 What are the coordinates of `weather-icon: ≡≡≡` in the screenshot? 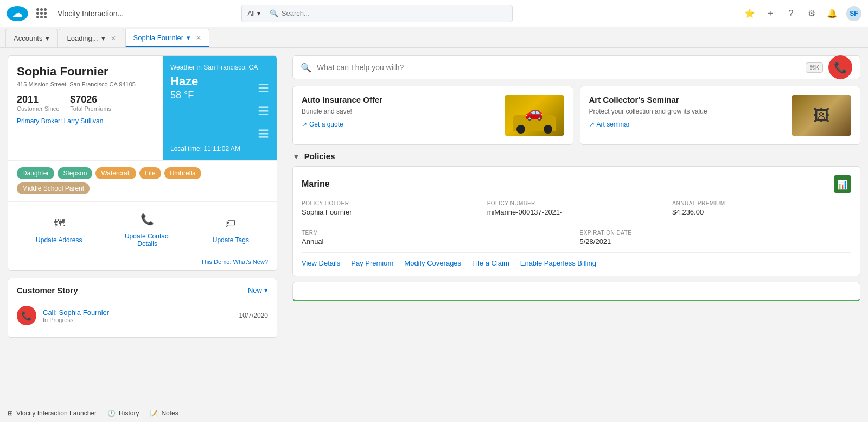 It's located at (264, 111).